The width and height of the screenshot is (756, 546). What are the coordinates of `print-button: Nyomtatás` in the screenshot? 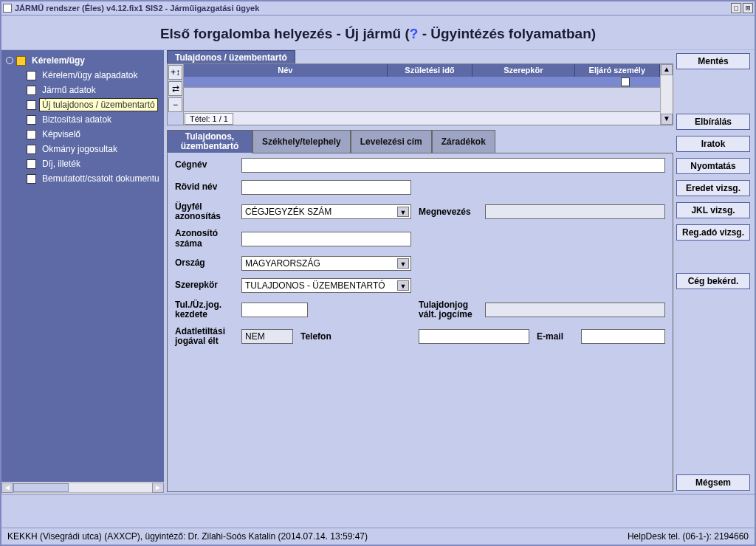 It's located at (713, 166).